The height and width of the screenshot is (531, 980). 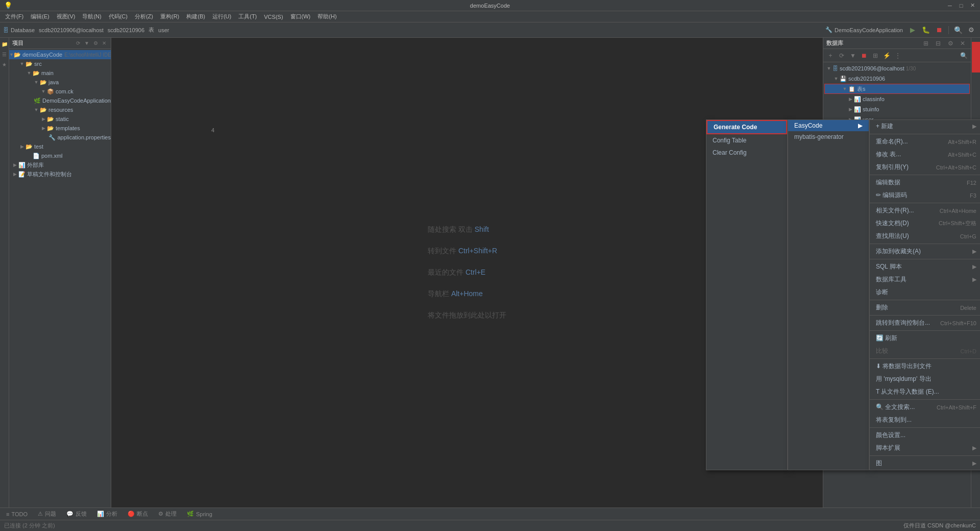 I want to click on db-settings-btn: ⚙, so click(x=950, y=43).